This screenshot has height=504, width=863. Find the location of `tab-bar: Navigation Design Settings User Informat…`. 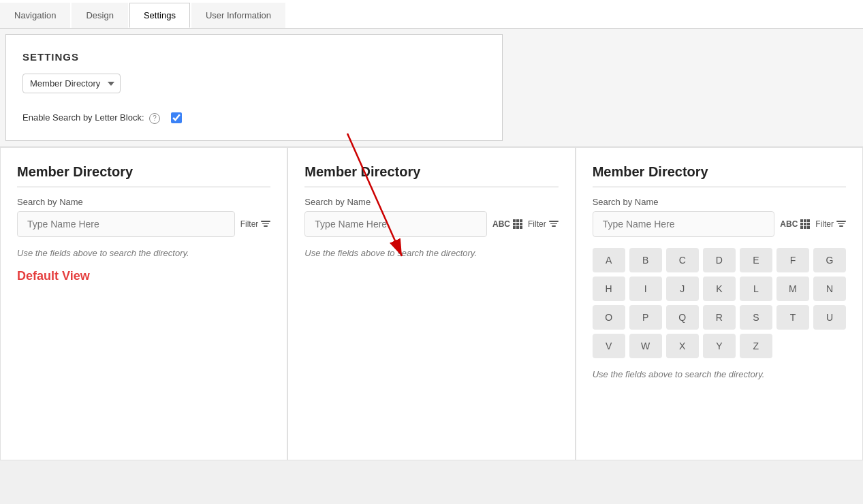

tab-bar: Navigation Design Settings User Informat… is located at coordinates (432, 14).